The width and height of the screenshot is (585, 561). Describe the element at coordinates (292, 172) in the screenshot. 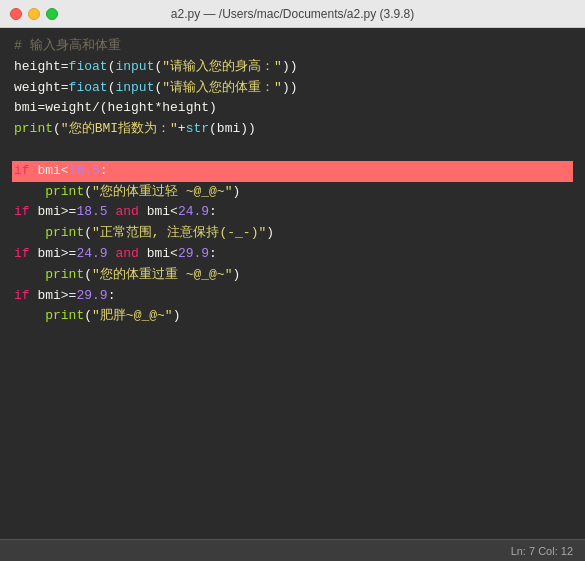

I see `code-line: if bmi<18.5:` at that location.